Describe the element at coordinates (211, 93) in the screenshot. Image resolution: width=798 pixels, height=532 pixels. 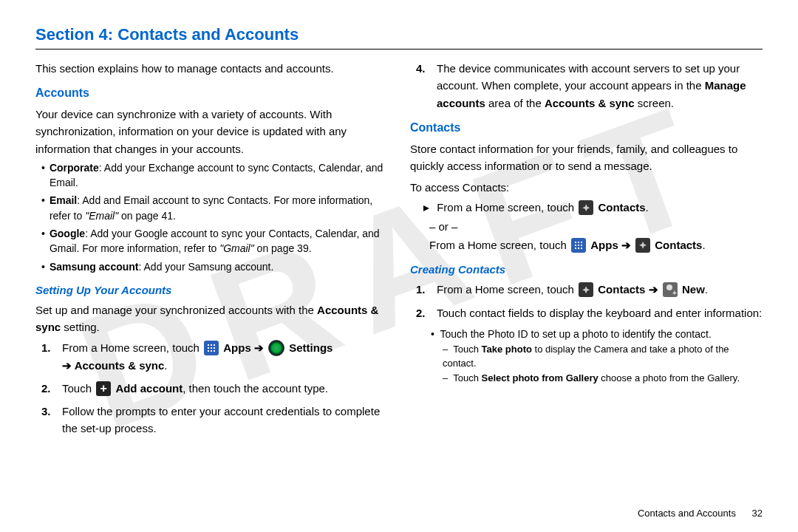
I see `accounts-heading: Accounts` at that location.